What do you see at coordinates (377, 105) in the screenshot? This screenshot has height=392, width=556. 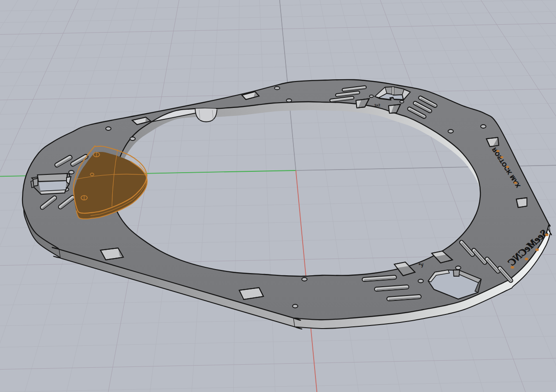 I see `svg-text: 3x2` at bounding box center [377, 105].